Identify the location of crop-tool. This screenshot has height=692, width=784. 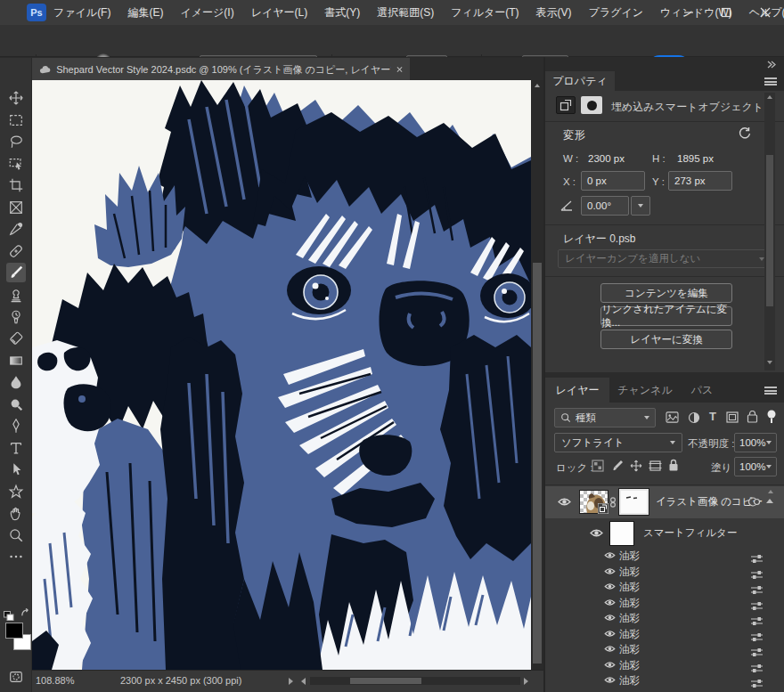
(16, 185).